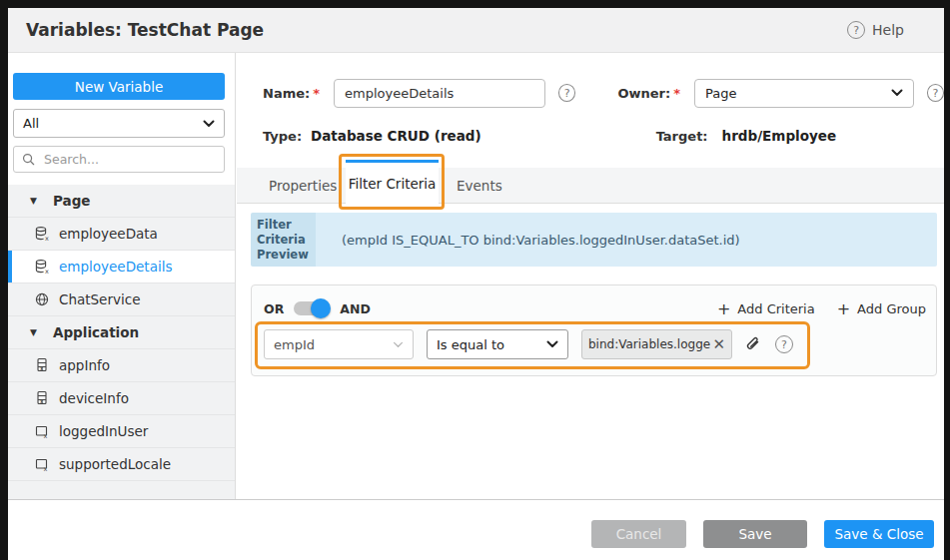  What do you see at coordinates (784, 344) in the screenshot?
I see `criteria-help-icon: ?` at bounding box center [784, 344].